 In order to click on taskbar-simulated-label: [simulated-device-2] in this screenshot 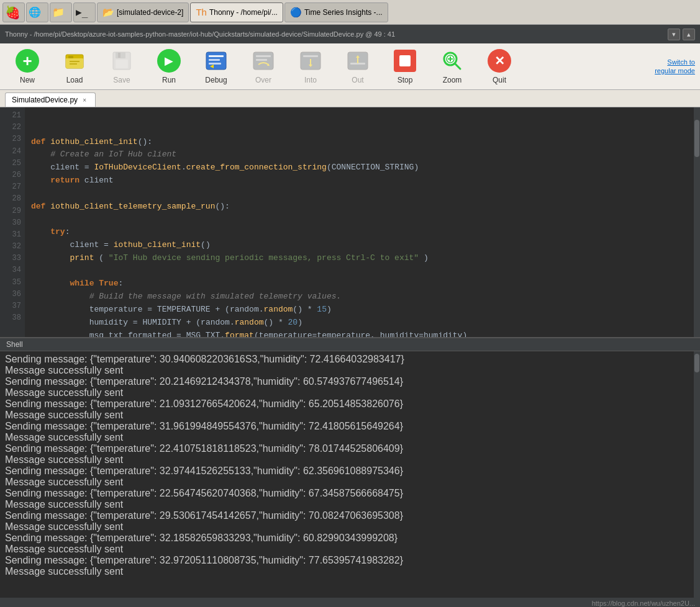, I will do `click(150, 12)`.